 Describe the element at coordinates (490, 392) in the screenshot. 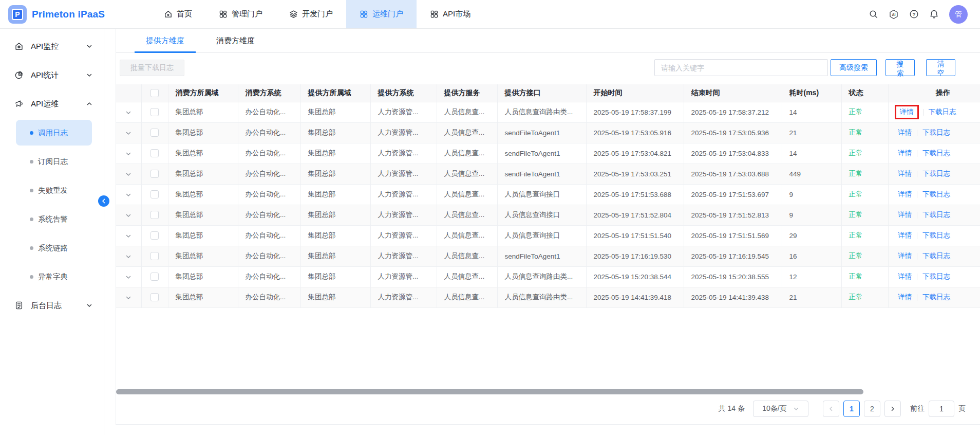

I see `horizontal-scrollbar` at that location.